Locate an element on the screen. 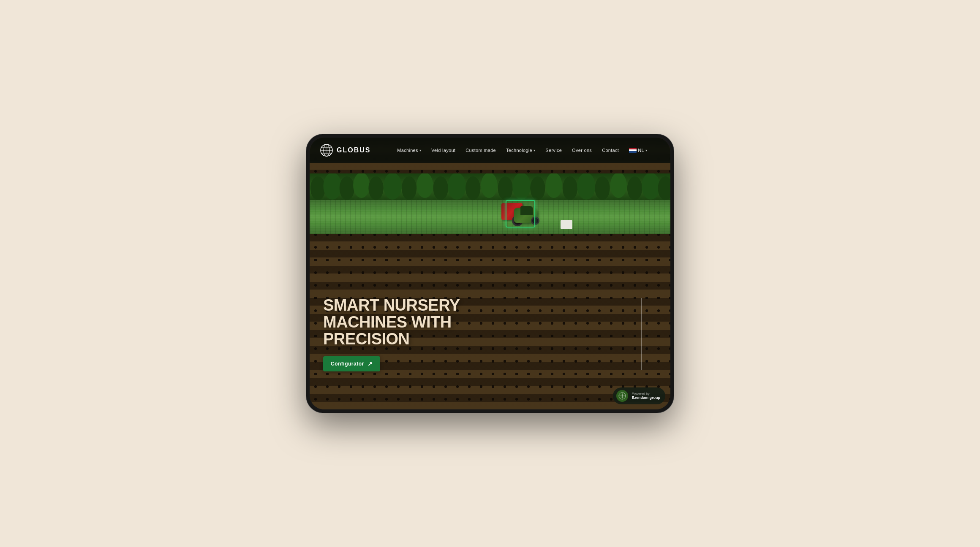 The height and width of the screenshot is (547, 980). trees-row is located at coordinates (490, 187).